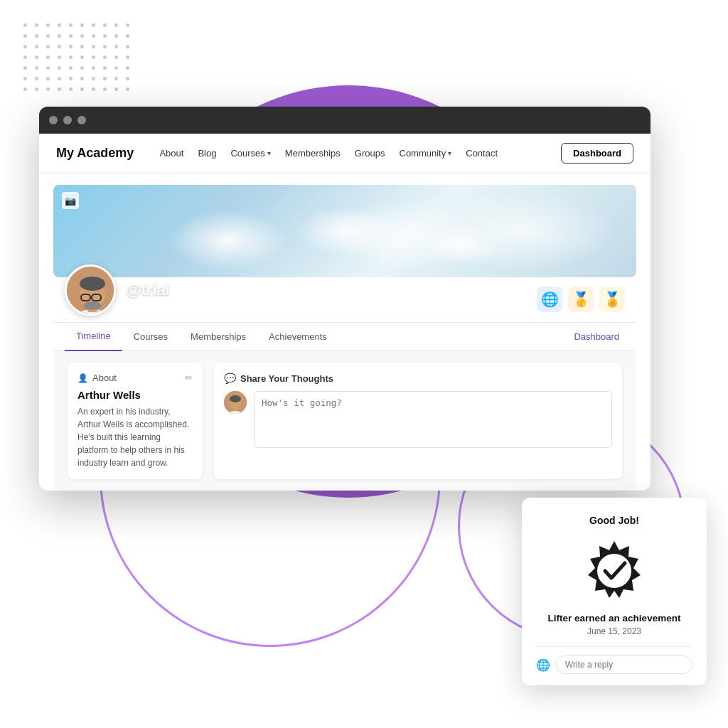 Image resolution: width=728 pixels, height=728 pixels. I want to click on browser-titlebar, so click(345, 120).